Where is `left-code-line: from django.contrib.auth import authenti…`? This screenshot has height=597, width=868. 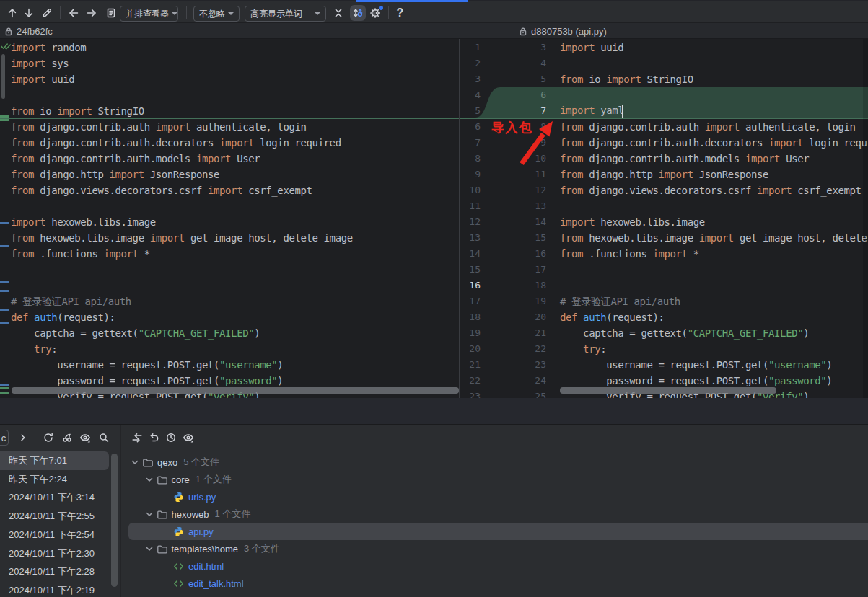 left-code-line: from django.contrib.auth import authenti… is located at coordinates (229, 127).